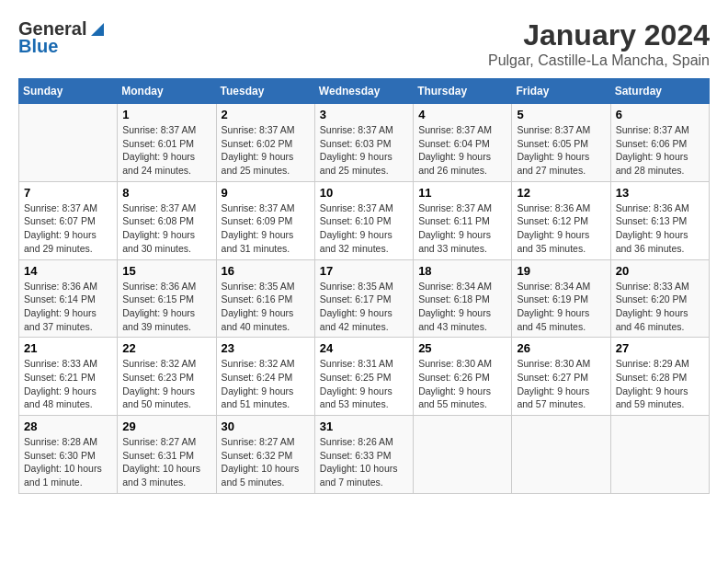 This screenshot has width=728, height=563. I want to click on day-info: Sunrise: 8:26 AMSunset: 6:33 PMDaylight:…, so click(364, 462).